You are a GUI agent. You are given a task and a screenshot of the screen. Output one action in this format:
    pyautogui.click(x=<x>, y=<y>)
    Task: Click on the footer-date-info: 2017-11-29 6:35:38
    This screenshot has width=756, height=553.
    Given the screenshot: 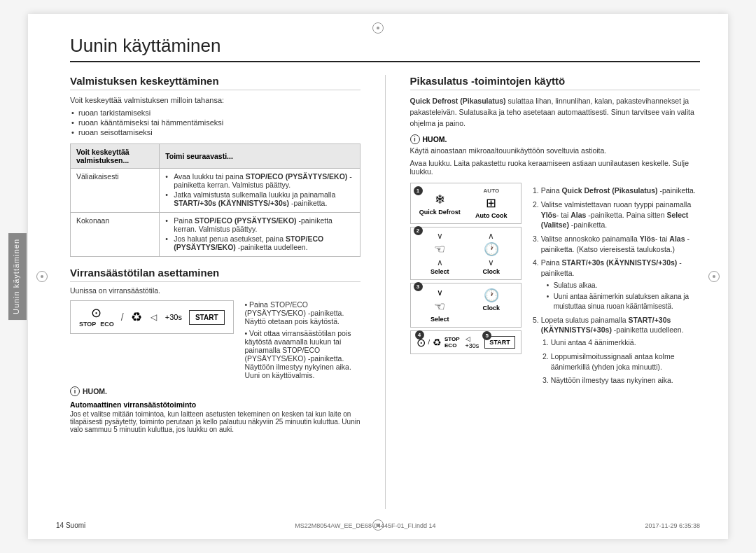 What is the action you would take?
    pyautogui.click(x=672, y=526)
    